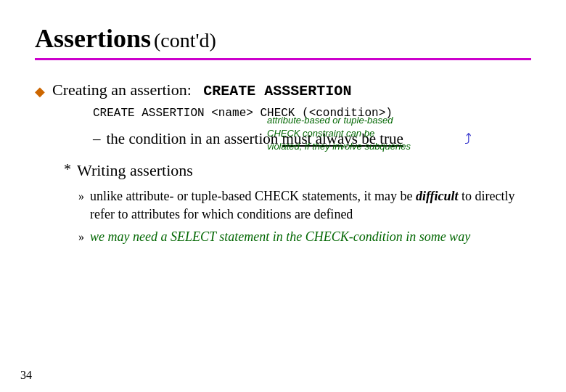  I want to click on sub-sub-text-1: unlike attribute- or tuple-based CHECK s…, so click(311, 205).